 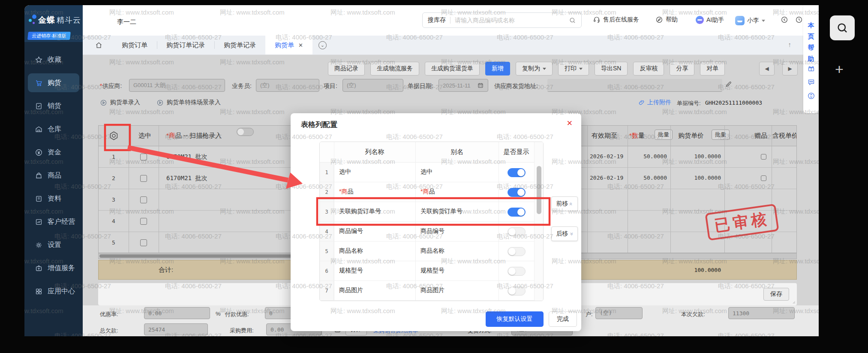 I want to click on toolbar-button: 商品记录, so click(x=346, y=69).